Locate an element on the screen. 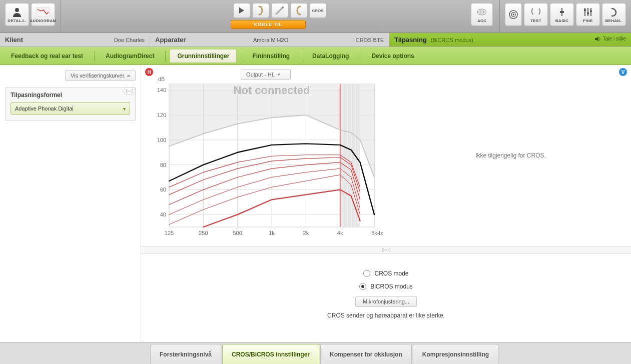  formula-select: Adaptive Phonak Digital is located at coordinates (70, 108).